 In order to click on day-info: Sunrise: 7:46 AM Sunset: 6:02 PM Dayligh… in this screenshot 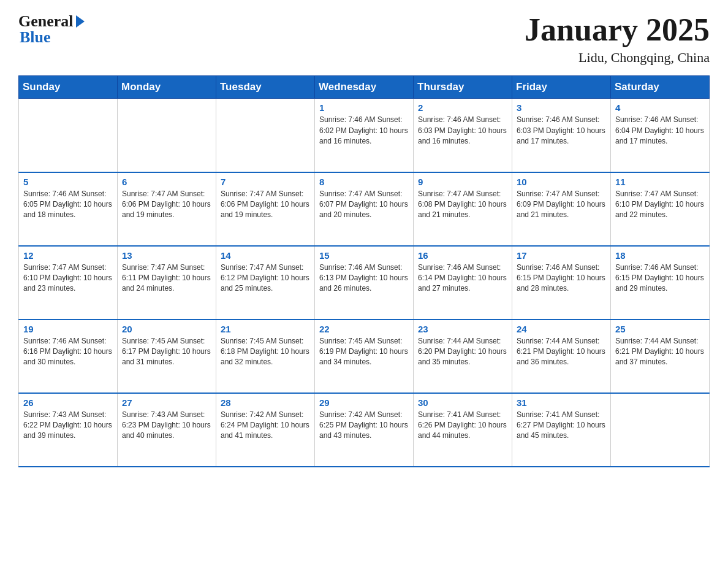, I will do `click(364, 131)`.